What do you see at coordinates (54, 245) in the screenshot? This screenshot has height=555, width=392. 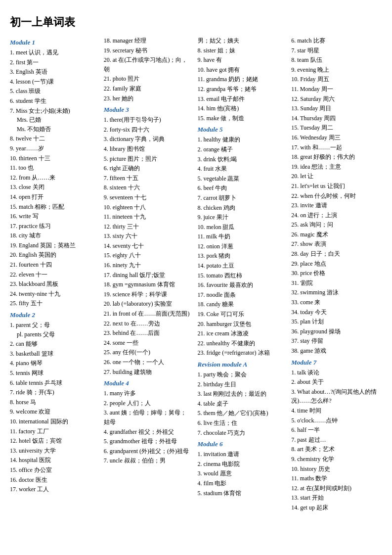 I see `entry: 19. England 英国；英格兰` at bounding box center [54, 245].